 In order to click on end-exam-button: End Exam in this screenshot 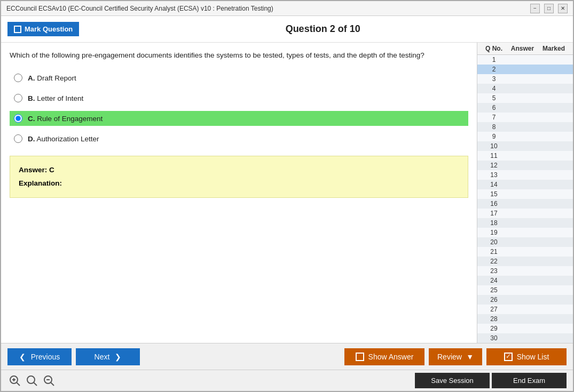, I will do `click(529, 381)`.